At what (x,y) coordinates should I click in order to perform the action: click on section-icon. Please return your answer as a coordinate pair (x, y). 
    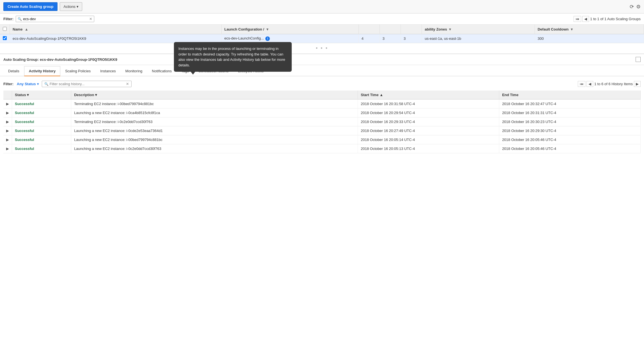
    Looking at the image, I should click on (638, 59).